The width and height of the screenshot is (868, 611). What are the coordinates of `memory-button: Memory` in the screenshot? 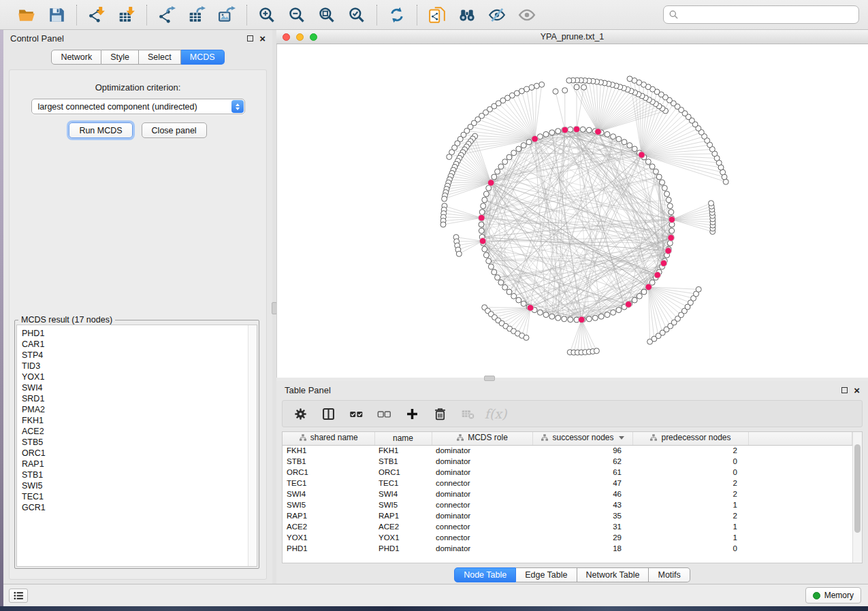 It's located at (833, 595).